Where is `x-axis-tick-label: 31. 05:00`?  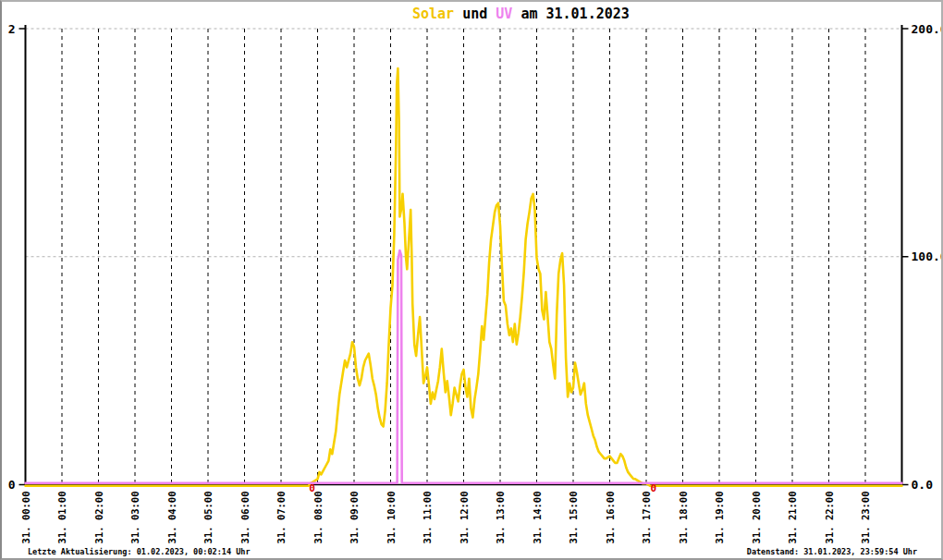
x-axis-tick-label: 31. 05:00 is located at coordinates (208, 517).